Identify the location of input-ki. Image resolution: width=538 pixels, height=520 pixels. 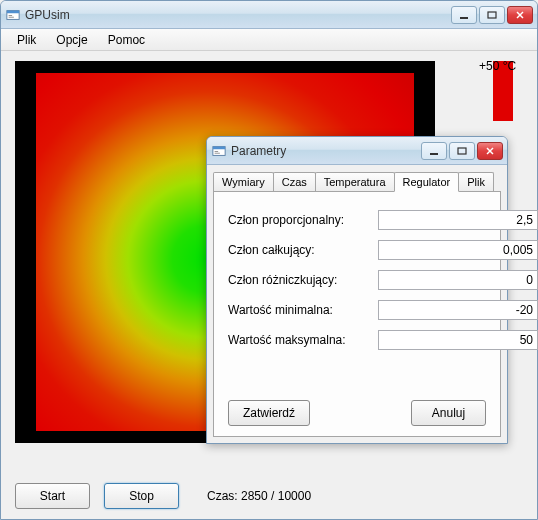
(458, 250).